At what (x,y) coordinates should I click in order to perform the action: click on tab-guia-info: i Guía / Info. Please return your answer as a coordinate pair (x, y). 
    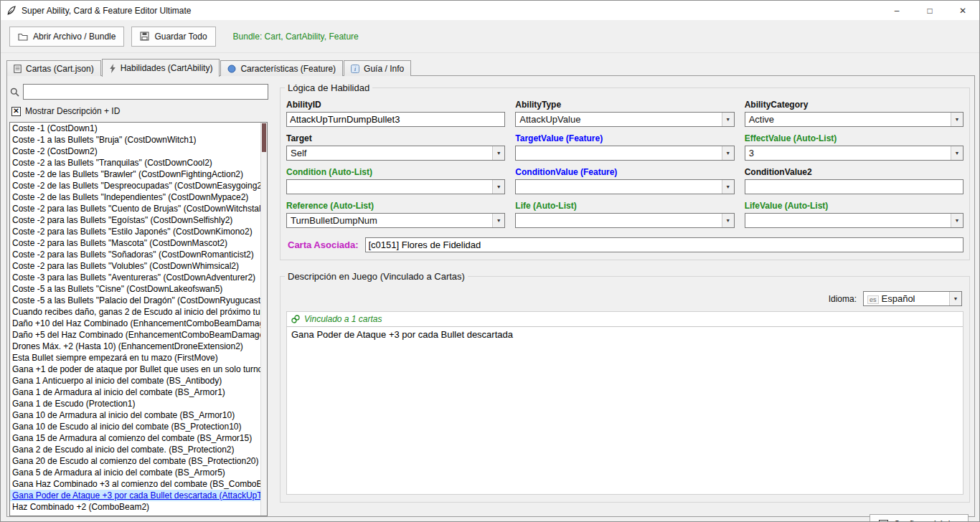
    Looking at the image, I should click on (377, 68).